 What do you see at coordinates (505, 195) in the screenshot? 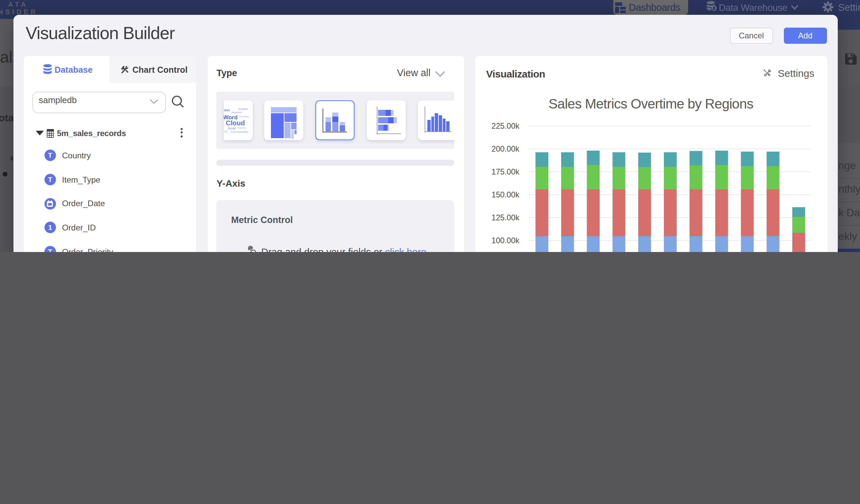
I see `svg-text: 150.00k` at bounding box center [505, 195].